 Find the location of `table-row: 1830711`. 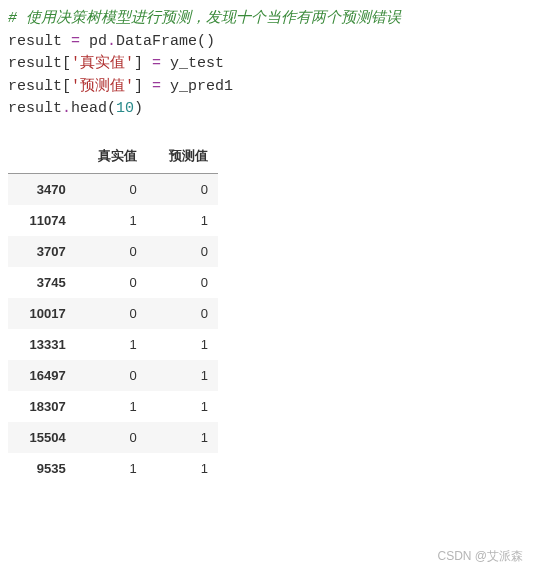

table-row: 1830711 is located at coordinates (113, 406).